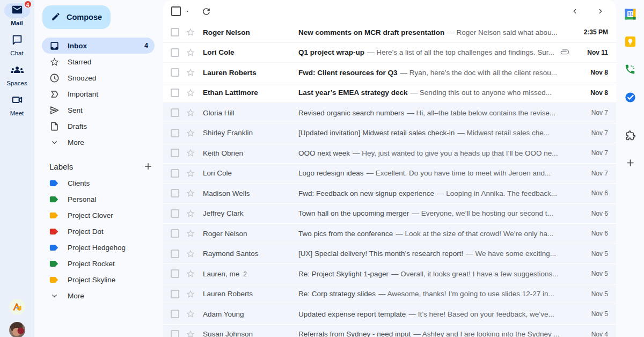 The height and width of the screenshot is (337, 644). What do you see at coordinates (630, 98) in the screenshot?
I see `tasks-icon` at bounding box center [630, 98].